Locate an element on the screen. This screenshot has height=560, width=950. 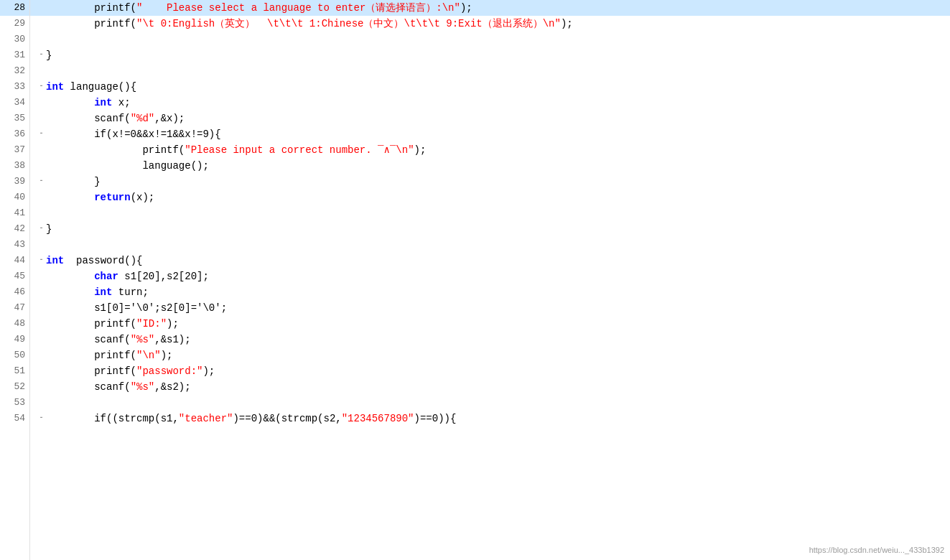
code-line-54: ⁃ if((strcmp(s1,"teacher")==0)&&(strcmp(… is located at coordinates (490, 419).